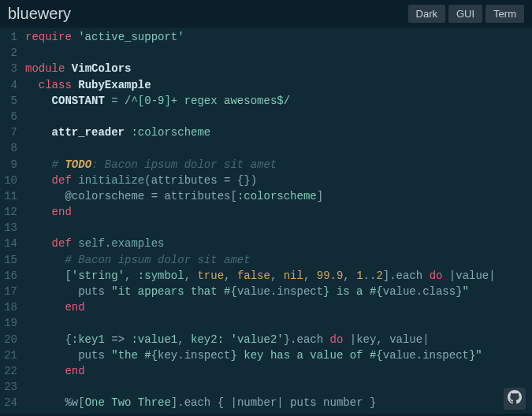 Image resolution: width=532 pixels, height=416 pixels. I want to click on header: bluewery Dark GUI Term, so click(266, 14).